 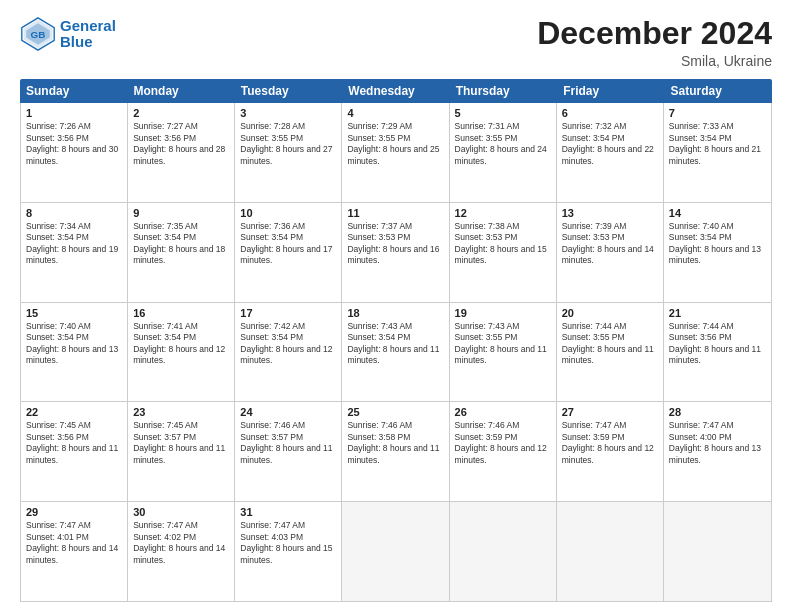 I want to click on day-number: 22, so click(x=74, y=412).